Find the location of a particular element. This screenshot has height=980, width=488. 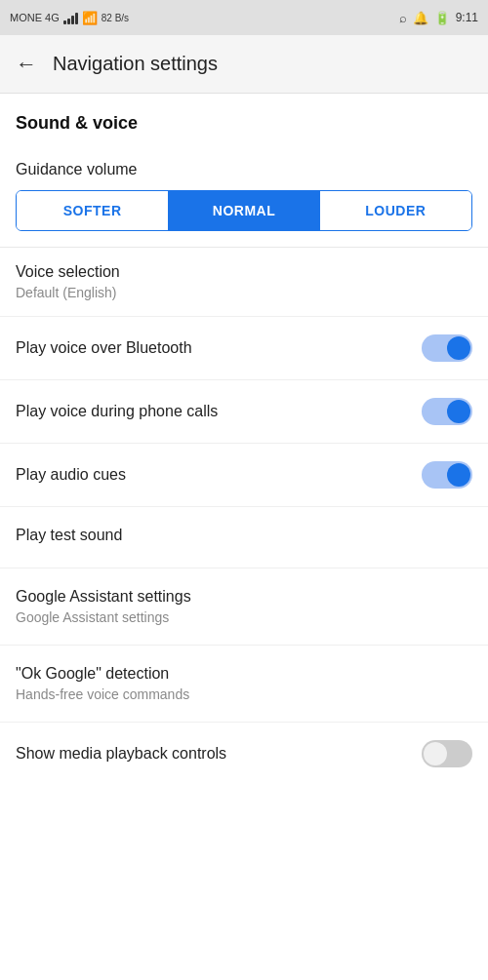

toggle-knob-calls is located at coordinates (459, 412).